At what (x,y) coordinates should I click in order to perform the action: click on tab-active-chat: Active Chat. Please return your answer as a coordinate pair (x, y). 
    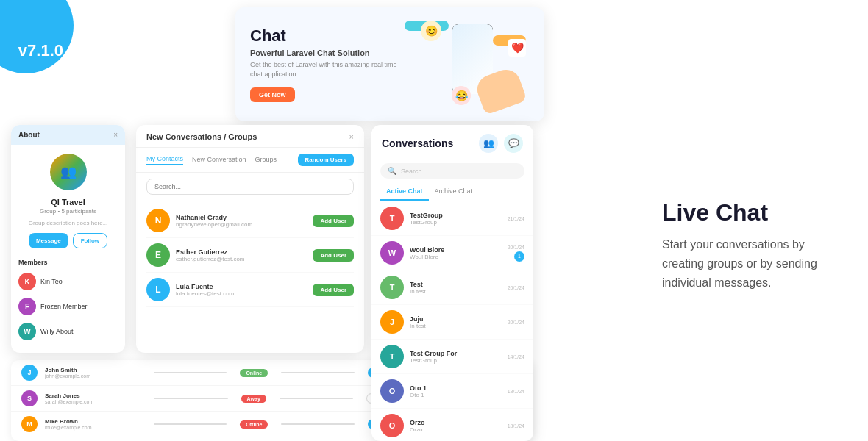
    Looking at the image, I should click on (405, 192).